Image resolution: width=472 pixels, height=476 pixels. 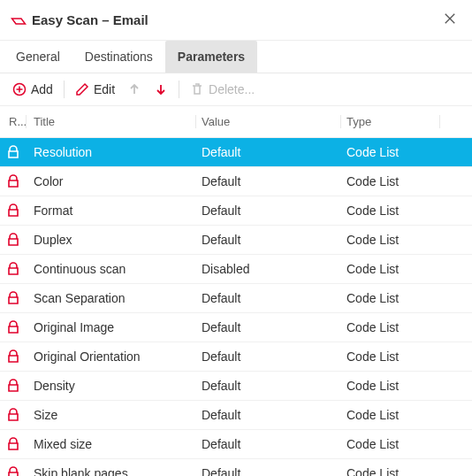 What do you see at coordinates (391, 122) in the screenshot?
I see `column-header-type: Type` at bounding box center [391, 122].